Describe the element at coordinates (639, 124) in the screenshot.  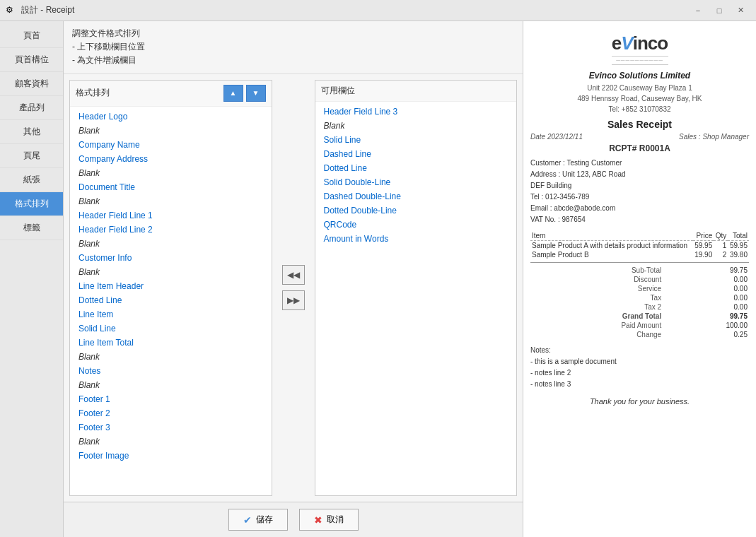
I see `receipt-doc-title: Sales Receipt` at that location.